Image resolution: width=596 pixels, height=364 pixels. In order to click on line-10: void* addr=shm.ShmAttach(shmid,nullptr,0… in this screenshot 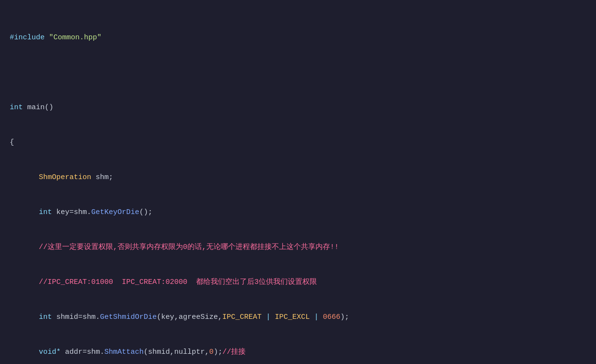, I will do `click(298, 352)`.